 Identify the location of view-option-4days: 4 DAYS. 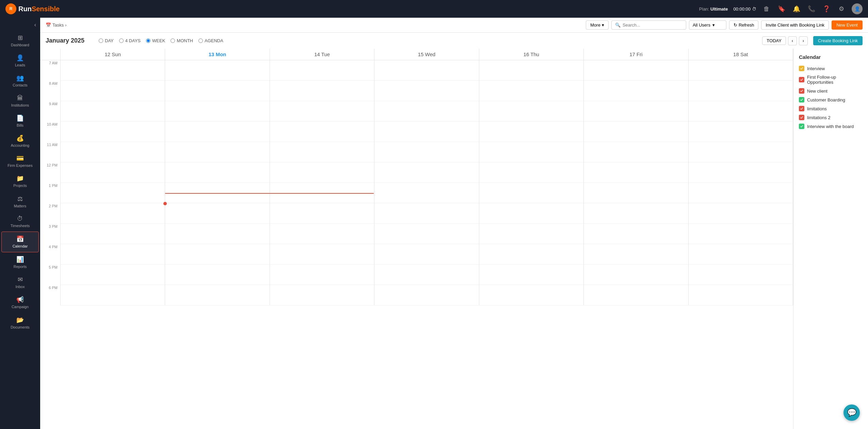
(130, 41).